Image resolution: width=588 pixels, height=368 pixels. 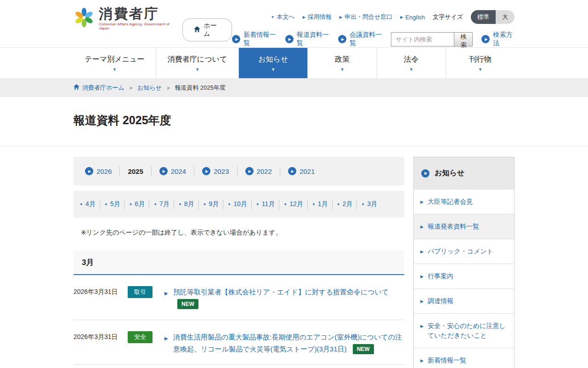 I want to click on sidebar-item-safety-notice: ▶ 安全・安心のために注意していただきたいこと, so click(x=464, y=330).